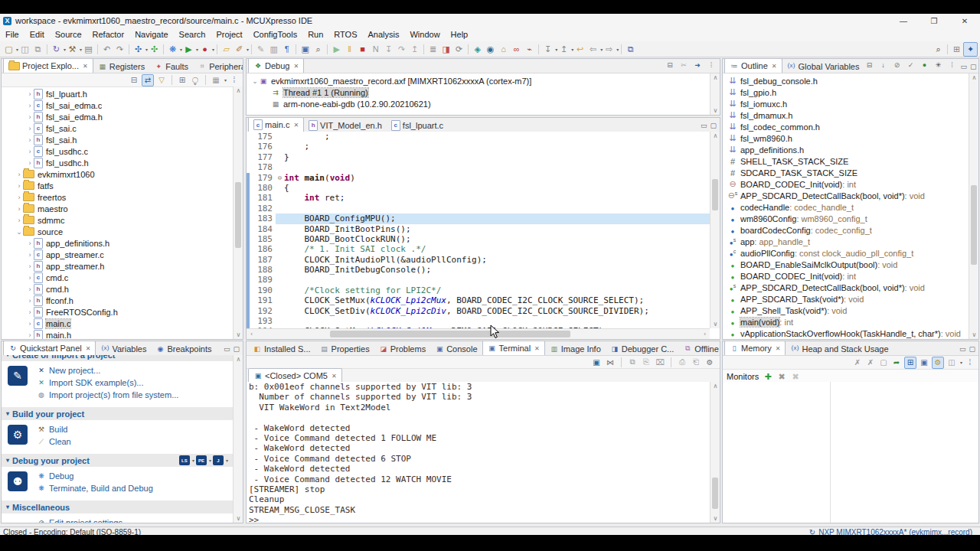  I want to click on restore-button: ❐, so click(934, 21).